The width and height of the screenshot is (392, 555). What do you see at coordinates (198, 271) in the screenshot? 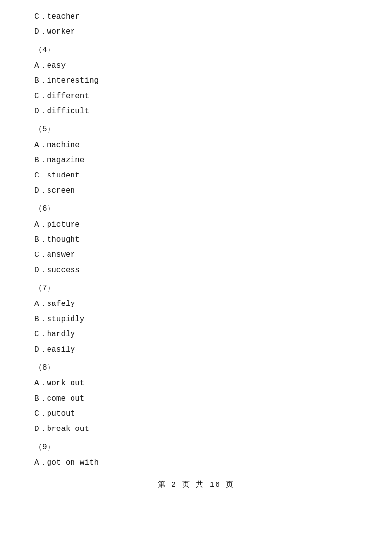
I see `option-item: D．success` at bounding box center [198, 271].